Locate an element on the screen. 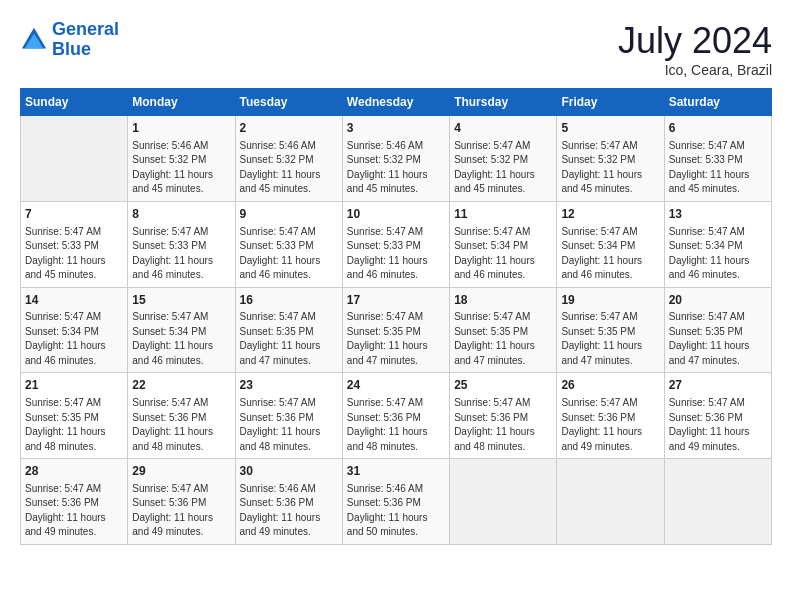 The image size is (792, 612). day-cell: 21Sunrise: 5:47 AM Sunset: 5:35 PM Dayli… is located at coordinates (74, 416).